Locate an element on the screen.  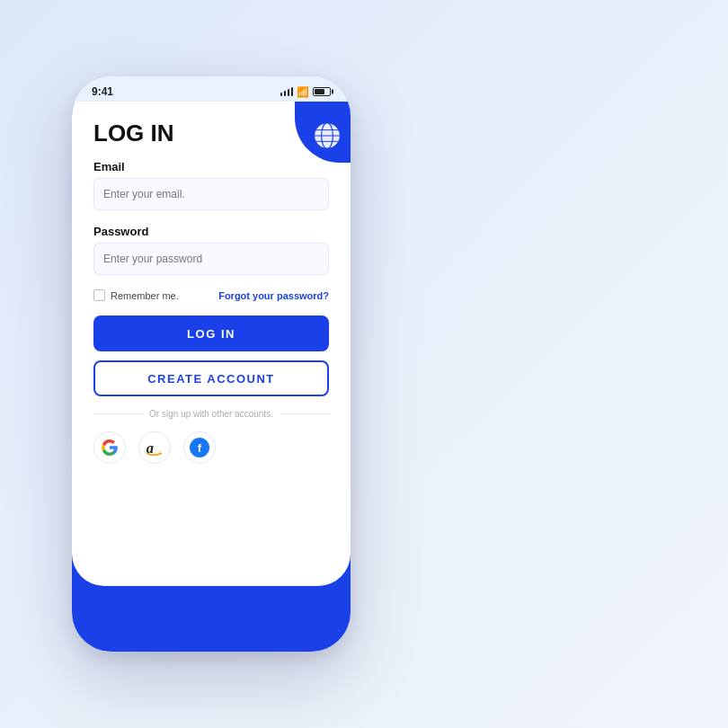
facebook-signin-button: f is located at coordinates (200, 448).